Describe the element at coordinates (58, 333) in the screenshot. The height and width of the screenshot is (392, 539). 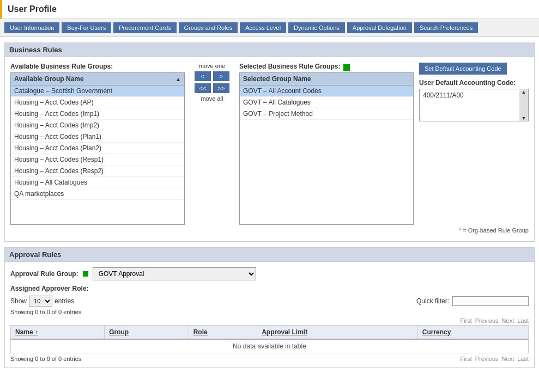
I see `col-name: Name` at that location.